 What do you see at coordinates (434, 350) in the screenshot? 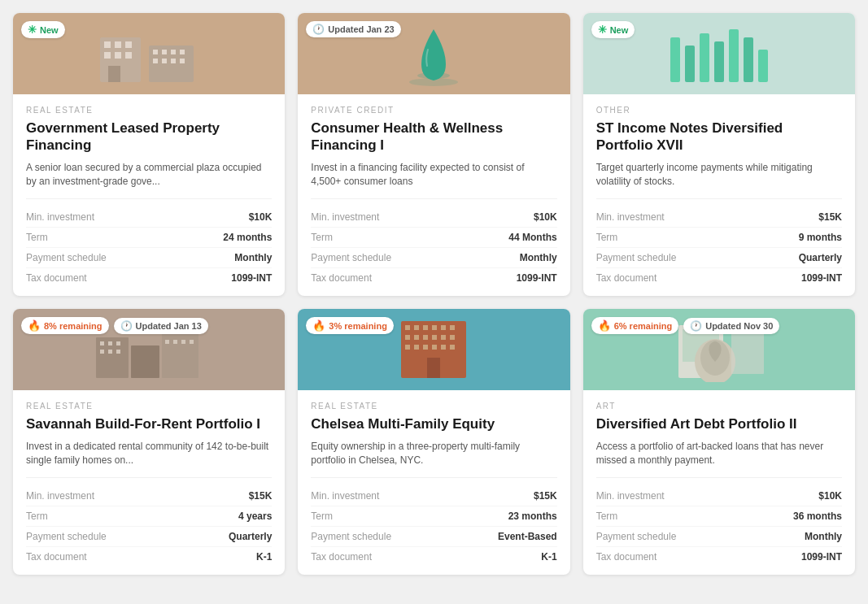
I see `card-image: 🔥 3% remaining` at bounding box center [434, 350].